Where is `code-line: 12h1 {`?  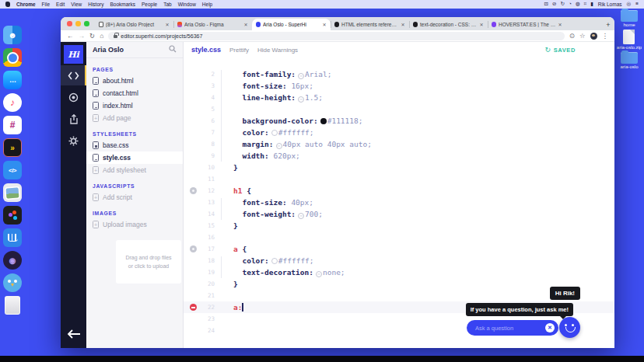 code-line: 12h1 { is located at coordinates (399, 191).